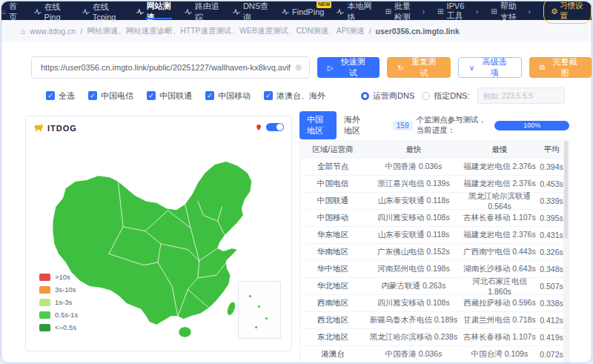 This screenshot has width=593, height=364. Describe the element at coordinates (434, 125) in the screenshot. I see `results-header: 中国地区 海外地区 159 个监测点参与测试，当前进度： 100%` at that location.